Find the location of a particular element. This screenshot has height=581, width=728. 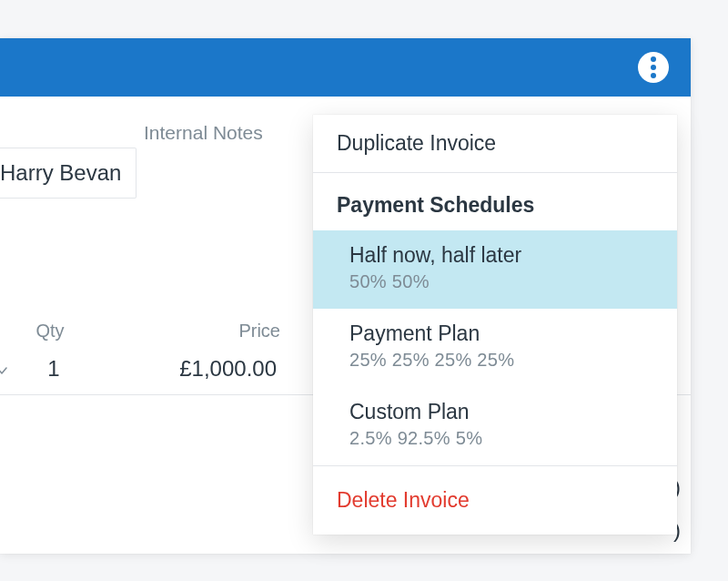

line-price-value: £1,000.00 is located at coordinates (197, 369).